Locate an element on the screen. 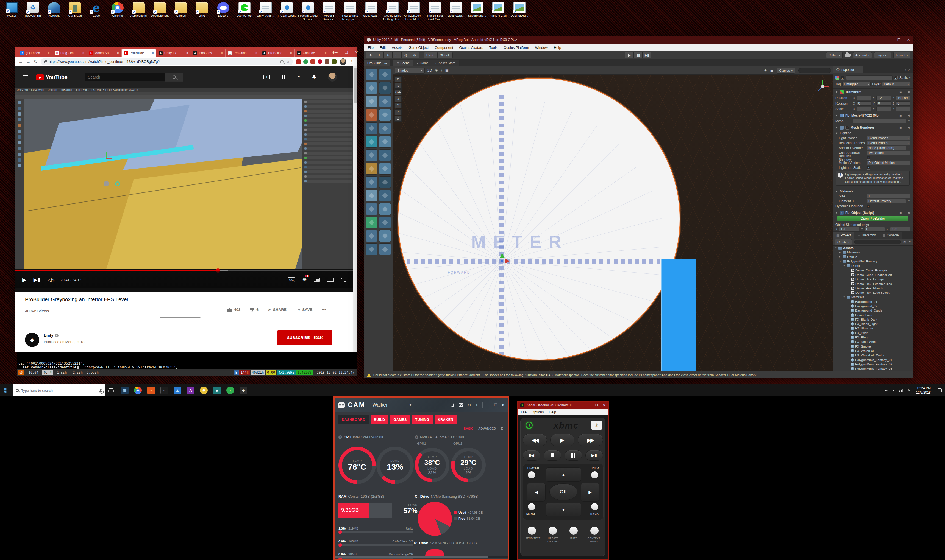 The image size is (945, 560). menu-item: Component is located at coordinates (444, 48).